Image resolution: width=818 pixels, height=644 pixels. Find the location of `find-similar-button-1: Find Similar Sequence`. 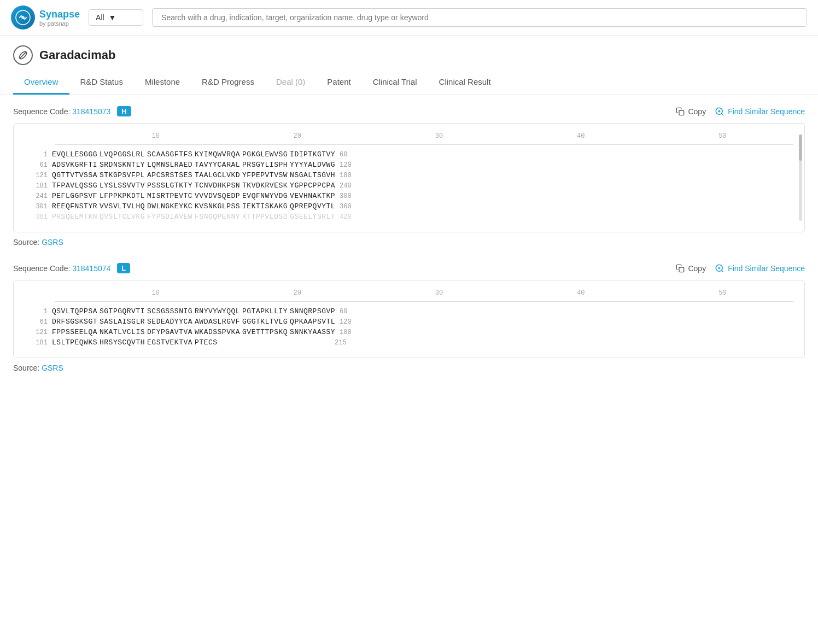

find-similar-button-1: Find Similar Sequence is located at coordinates (760, 112).